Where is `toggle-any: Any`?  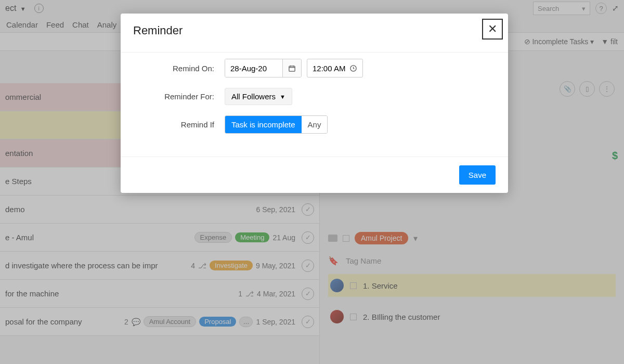
toggle-any: Any is located at coordinates (315, 125).